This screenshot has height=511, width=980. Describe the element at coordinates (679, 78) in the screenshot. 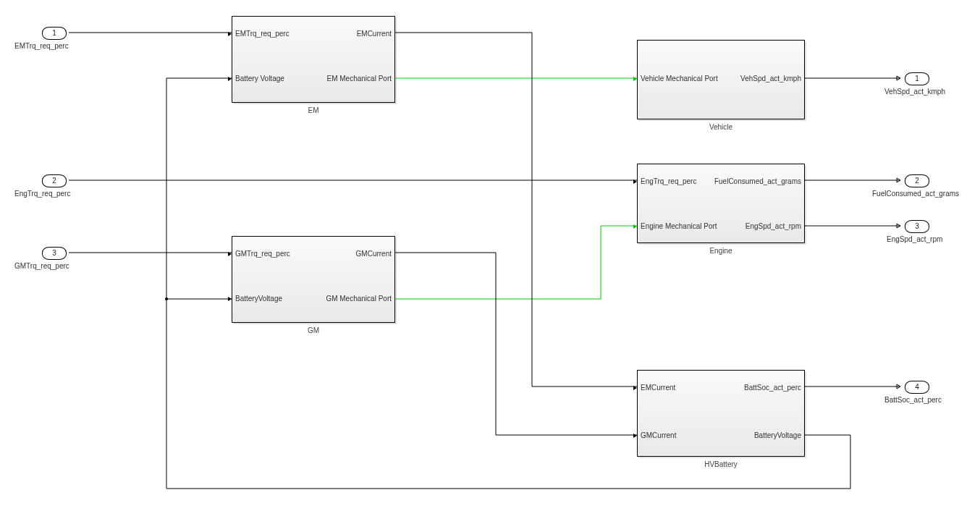

I see `vehicle-in1: Vehicle Mechanical Port` at that location.